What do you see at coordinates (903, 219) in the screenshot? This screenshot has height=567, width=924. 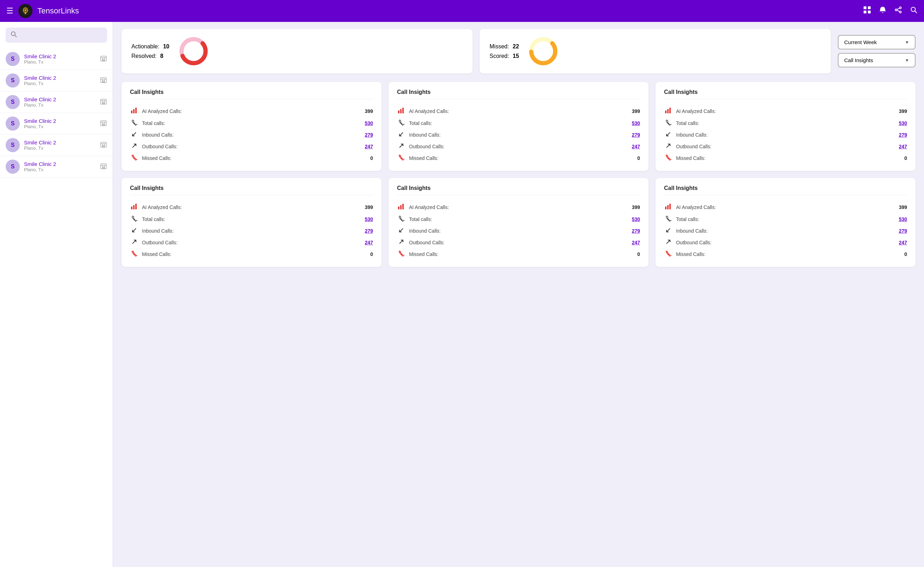 I see `insight-value-5-1: 530` at bounding box center [903, 219].